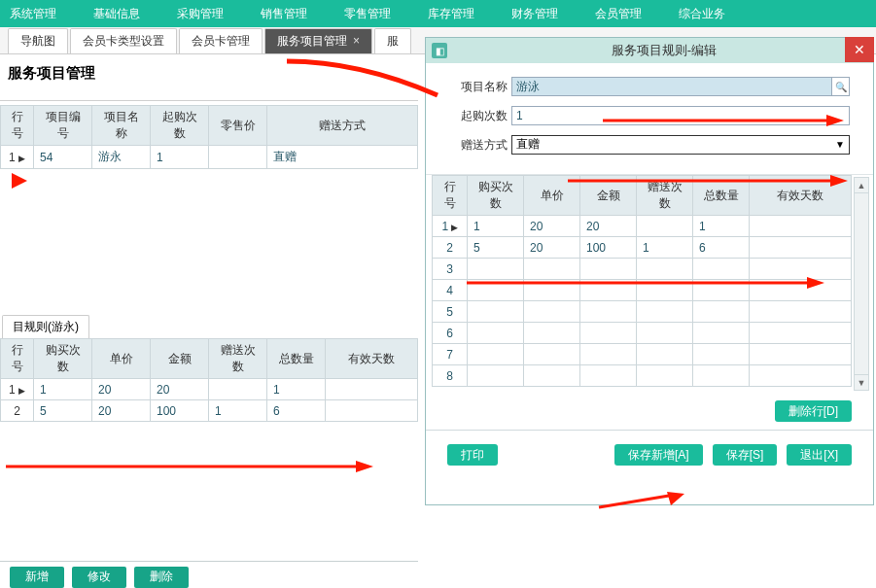 This screenshot has height=588, width=876. I want to click on save-new-button: 保存新增[A], so click(659, 455).